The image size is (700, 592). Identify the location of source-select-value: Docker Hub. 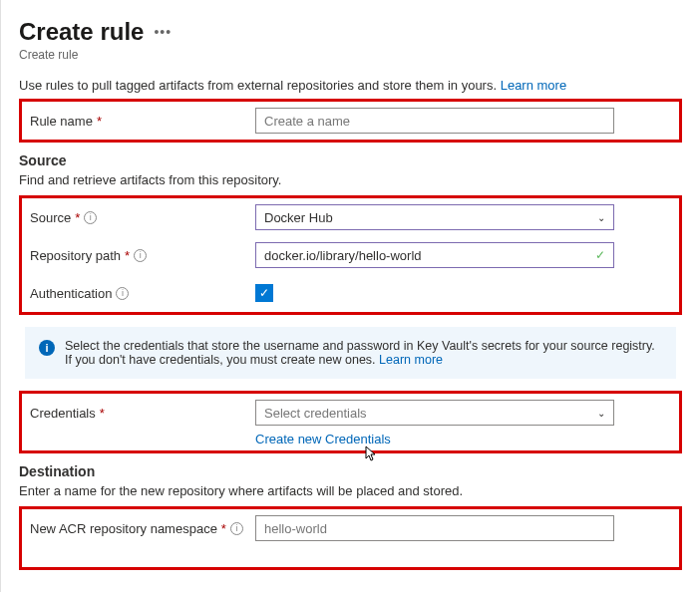
(299, 217).